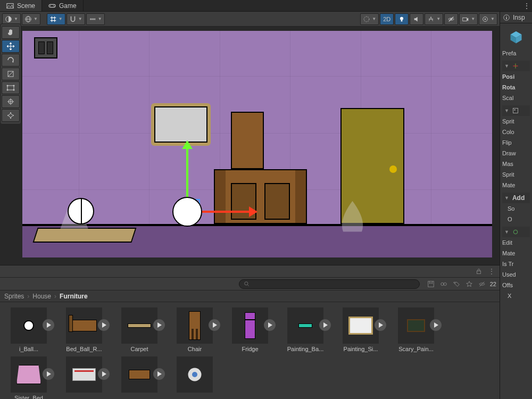 This screenshot has width=532, height=399. Describe the element at coordinates (250, 330) in the screenshot. I see `asset-item: Fridge` at that location.